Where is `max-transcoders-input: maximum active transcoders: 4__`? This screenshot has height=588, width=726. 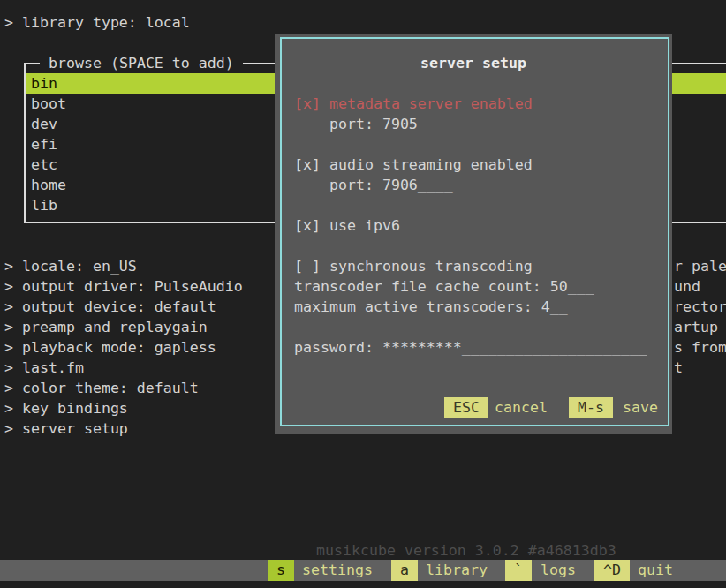
max-transcoders-input: maximum active transcoders: 4__ is located at coordinates (431, 307).